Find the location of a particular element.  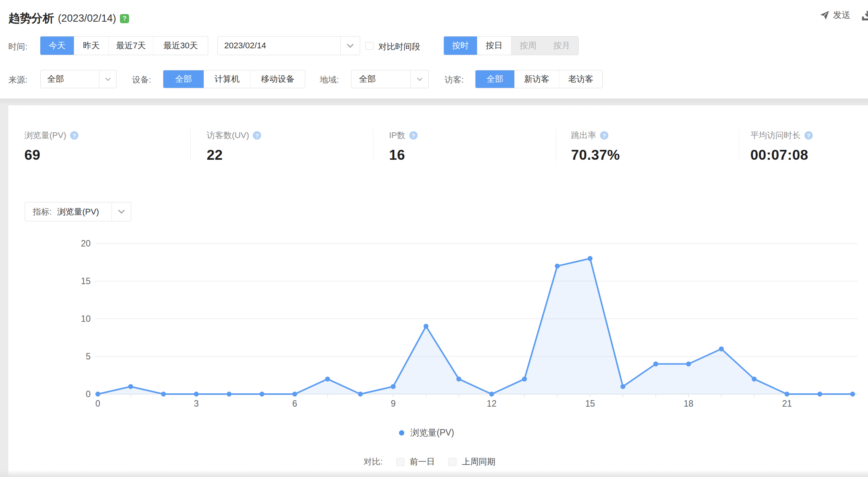

source-dropdown-caret is located at coordinates (107, 79).